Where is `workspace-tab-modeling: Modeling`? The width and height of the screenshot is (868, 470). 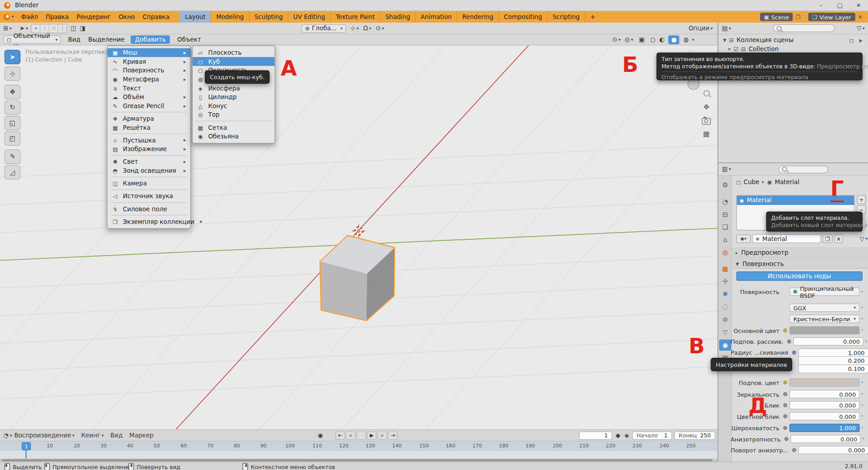 workspace-tab-modeling: Modeling is located at coordinates (231, 17).